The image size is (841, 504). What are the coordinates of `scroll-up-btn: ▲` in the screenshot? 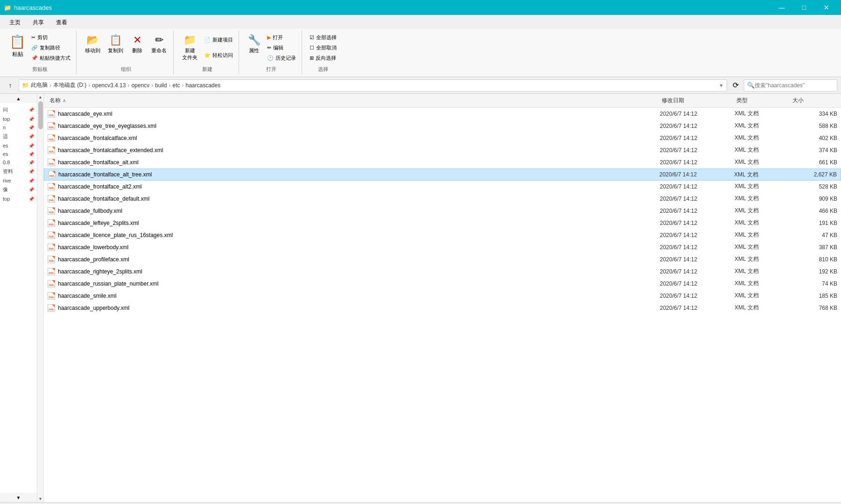 It's located at (41, 97).